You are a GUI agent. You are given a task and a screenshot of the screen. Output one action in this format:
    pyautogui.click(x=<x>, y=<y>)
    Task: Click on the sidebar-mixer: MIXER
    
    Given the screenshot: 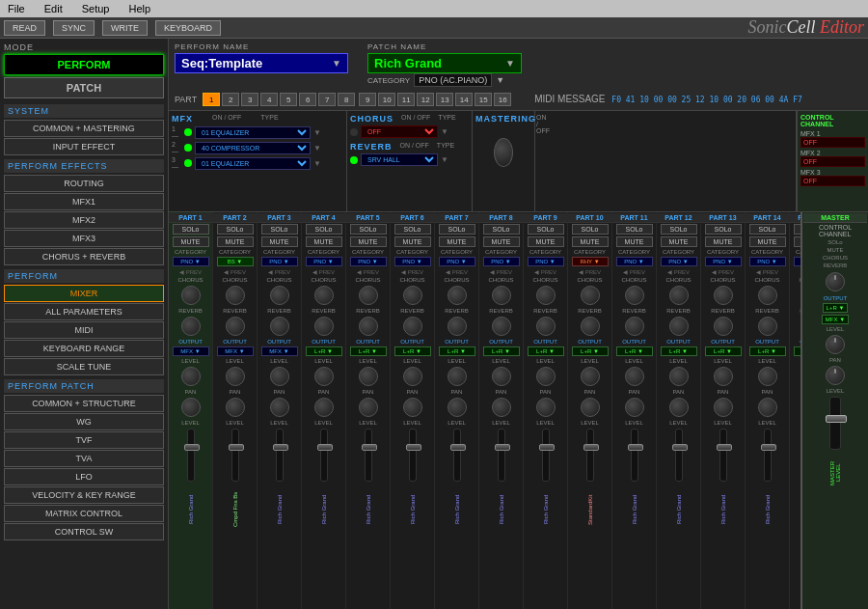 What is the action you would take?
    pyautogui.click(x=84, y=293)
    